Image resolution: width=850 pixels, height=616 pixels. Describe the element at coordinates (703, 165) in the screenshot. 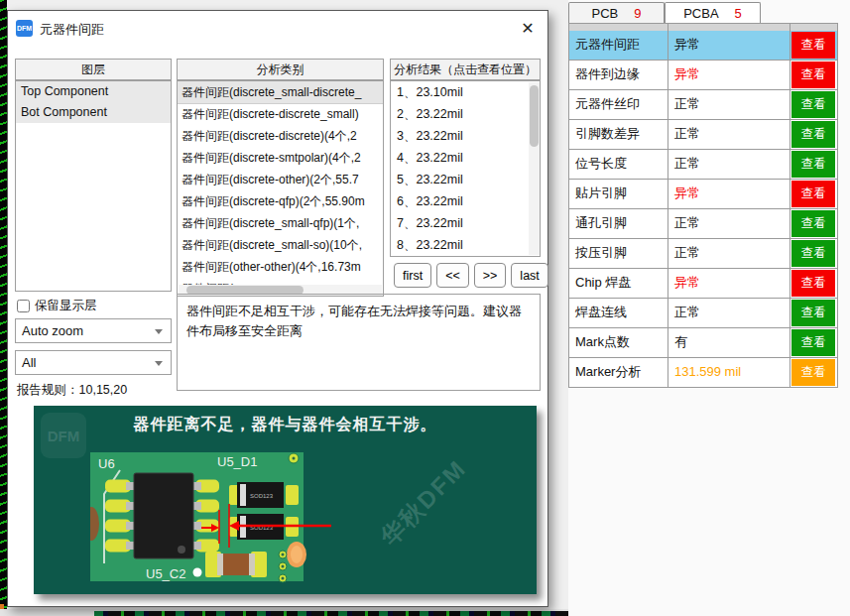

I see `table-row: 位号长度 正常 查看` at that location.